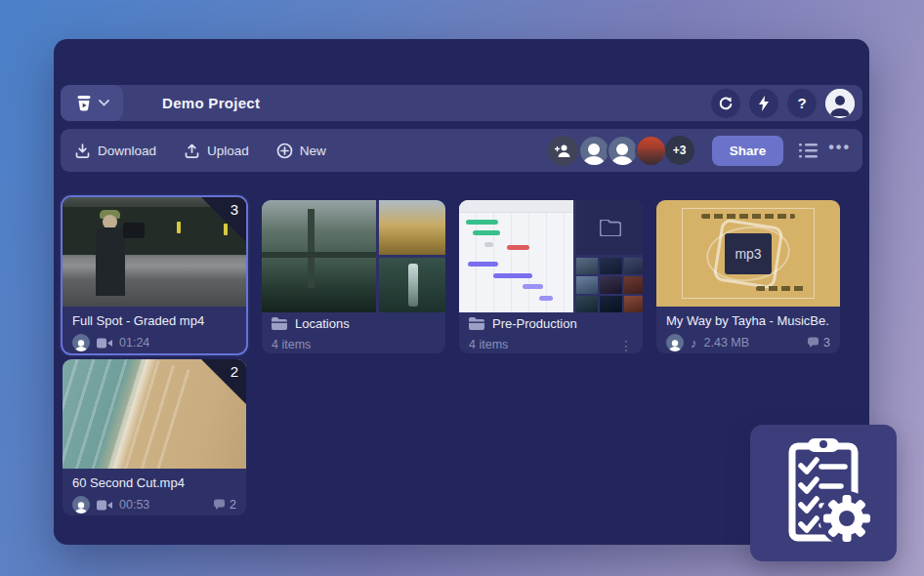 The width and height of the screenshot is (924, 576). Describe the element at coordinates (551, 255) in the screenshot. I see `folder-thumbnail-mosaic` at that location.